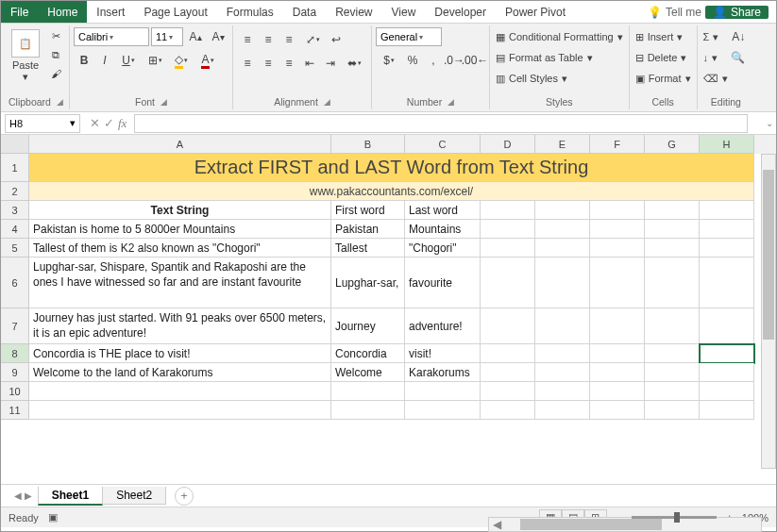 This screenshot has height=532, width=777. What do you see at coordinates (15, 210) in the screenshot?
I see `row-header: 3` at bounding box center [15, 210].